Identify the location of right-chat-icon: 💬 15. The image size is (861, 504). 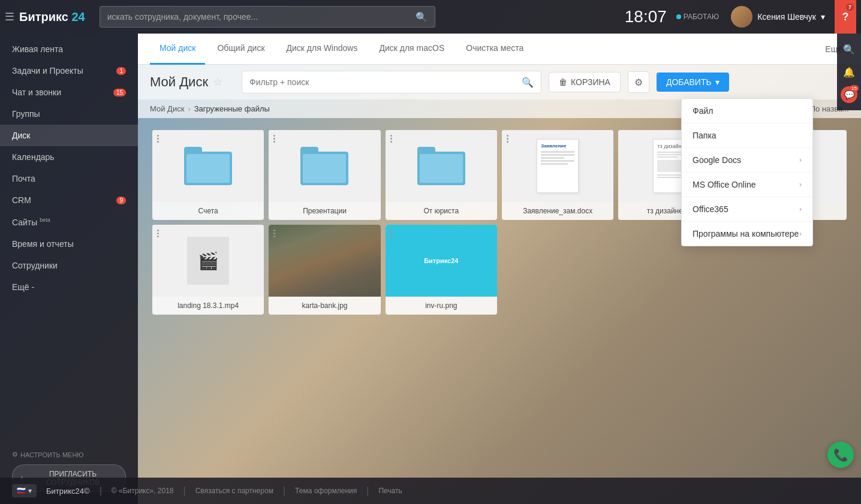
(849, 95).